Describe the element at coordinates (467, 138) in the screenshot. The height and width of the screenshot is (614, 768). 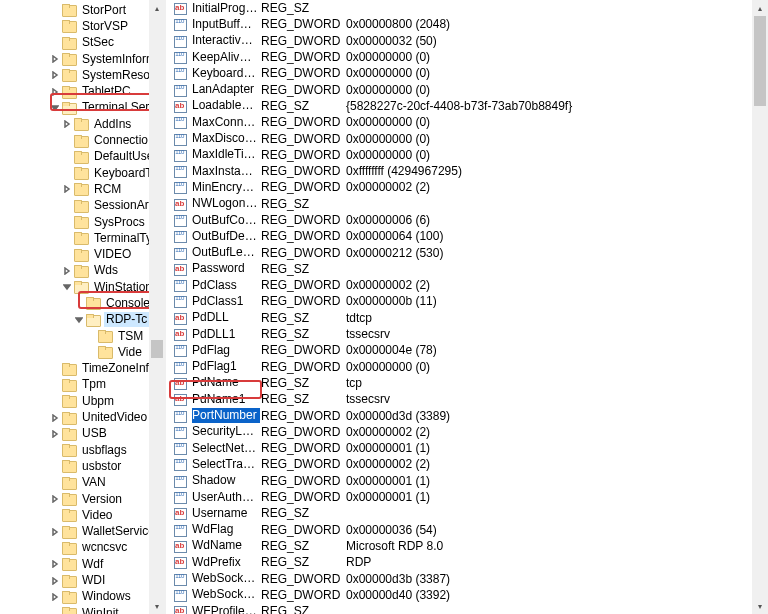
I see `registry-value-row: MaxDisconnect...REG_DWORD0x00000000 (0)` at that location.